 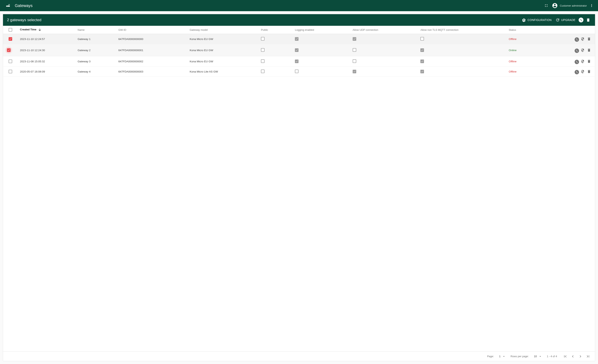 What do you see at coordinates (299, 61) in the screenshot?
I see `table-row: 2023-11-08 15:05:32Gateway 3647FDA000000…` at bounding box center [299, 61].